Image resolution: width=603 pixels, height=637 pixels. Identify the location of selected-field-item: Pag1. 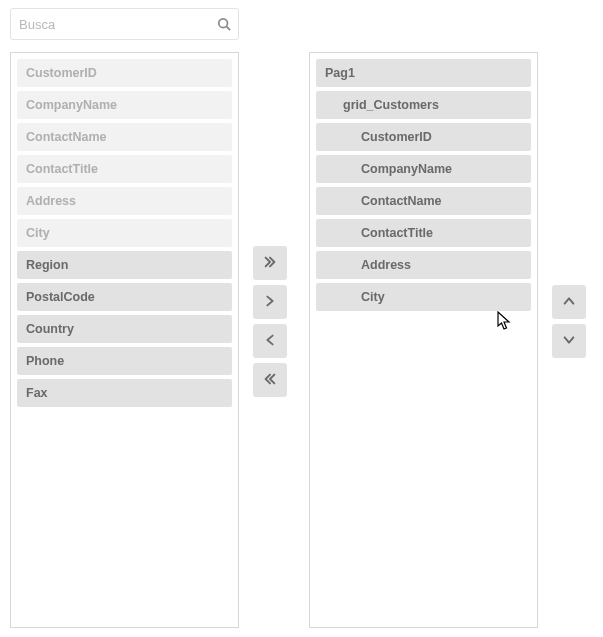
(424, 73).